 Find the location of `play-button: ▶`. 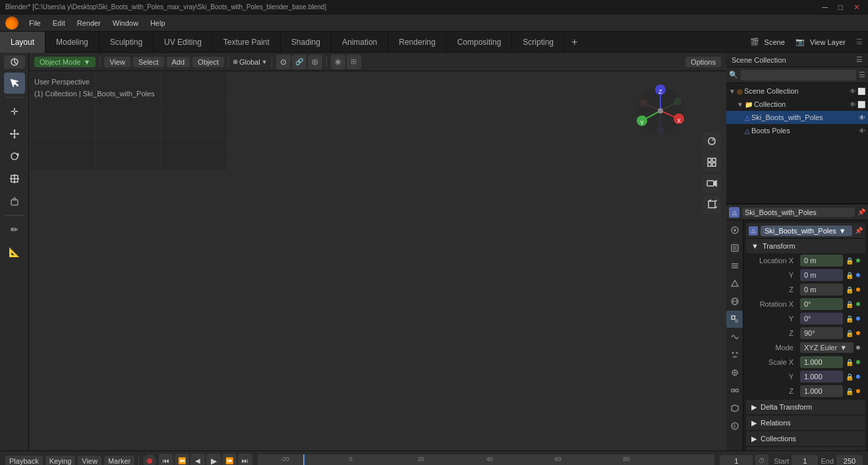

play-button: ▶ is located at coordinates (214, 460).